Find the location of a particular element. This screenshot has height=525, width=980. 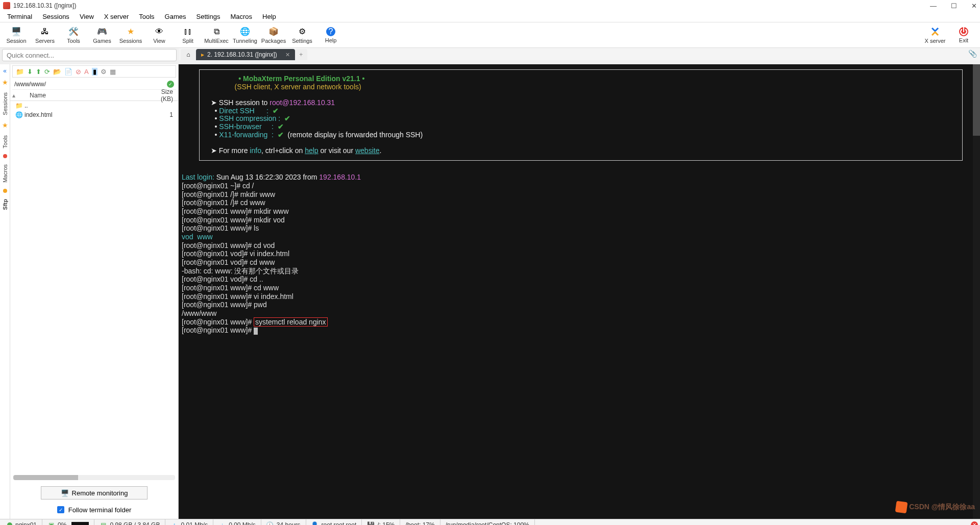

sftp-path-input is located at coordinates (90, 84).